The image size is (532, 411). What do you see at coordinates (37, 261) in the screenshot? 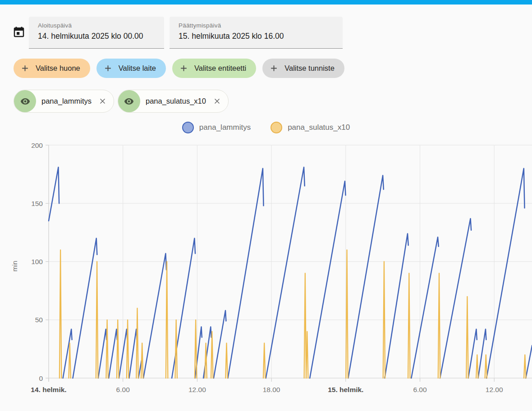
I see `y-axis-tick-label: 100` at bounding box center [37, 261].